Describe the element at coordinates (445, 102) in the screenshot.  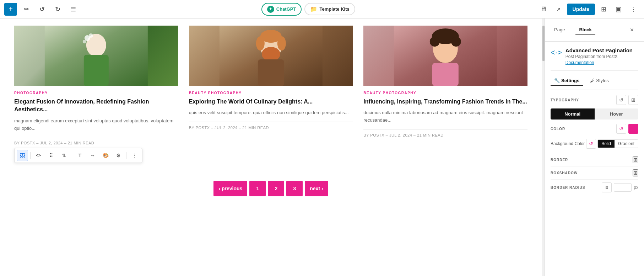
I see `blog-title-3: Influencing, Inspiring, Transforming Fas…` at that location.